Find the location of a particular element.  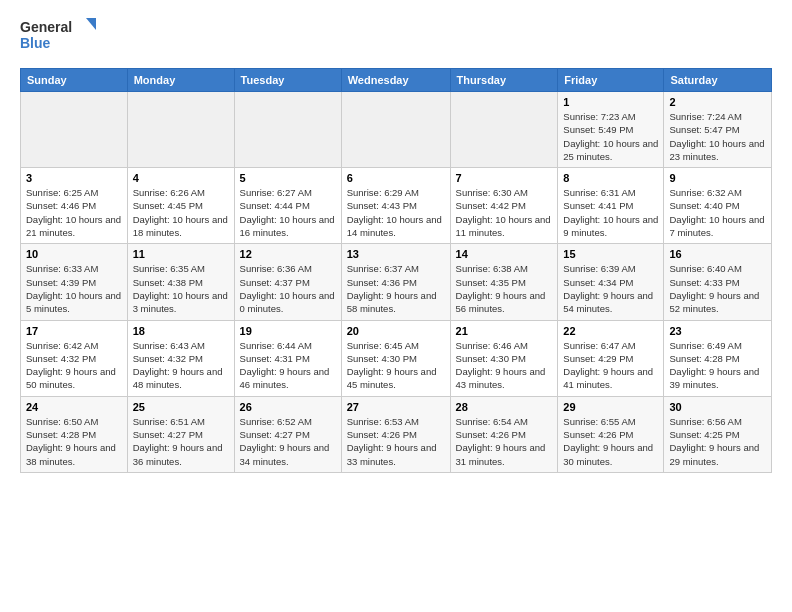

day-number: 5 is located at coordinates (288, 178).